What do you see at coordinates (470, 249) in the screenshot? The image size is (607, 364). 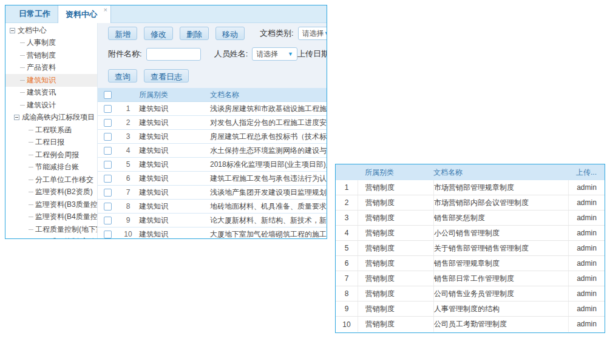 I see `table-row: 5 营销制度 关于销售部管理销售管理制度 admin` at bounding box center [470, 249].